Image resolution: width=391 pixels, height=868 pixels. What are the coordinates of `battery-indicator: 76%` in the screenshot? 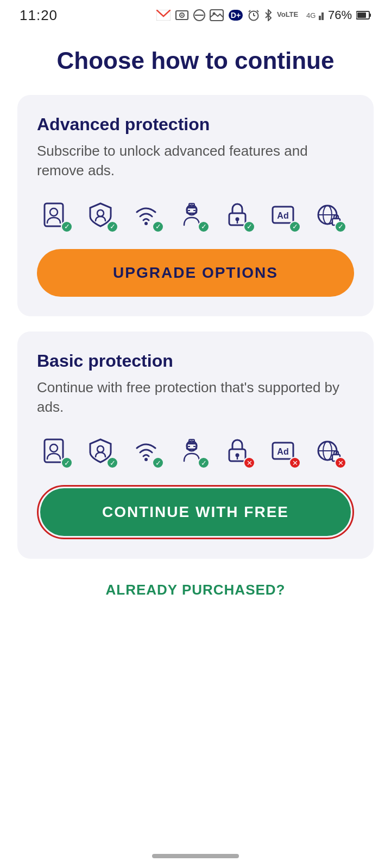 It's located at (340, 15).